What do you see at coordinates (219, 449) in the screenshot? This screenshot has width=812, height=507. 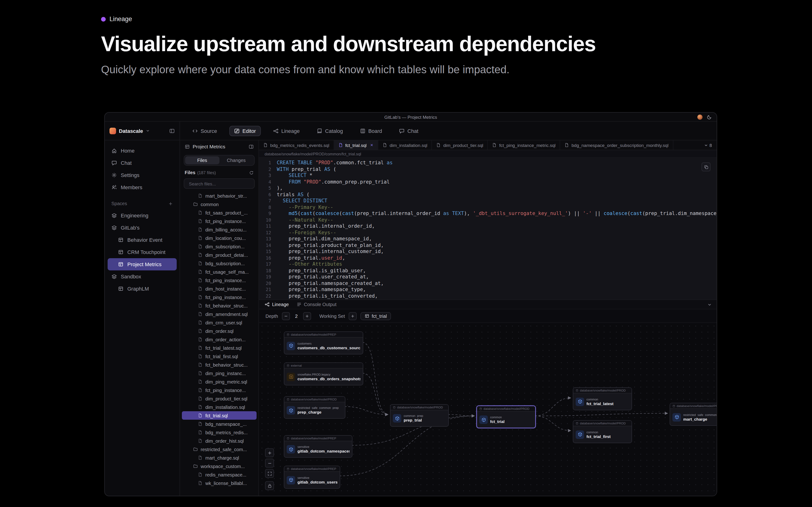 I see `folder-row: restricted_safe_com...` at bounding box center [219, 449].